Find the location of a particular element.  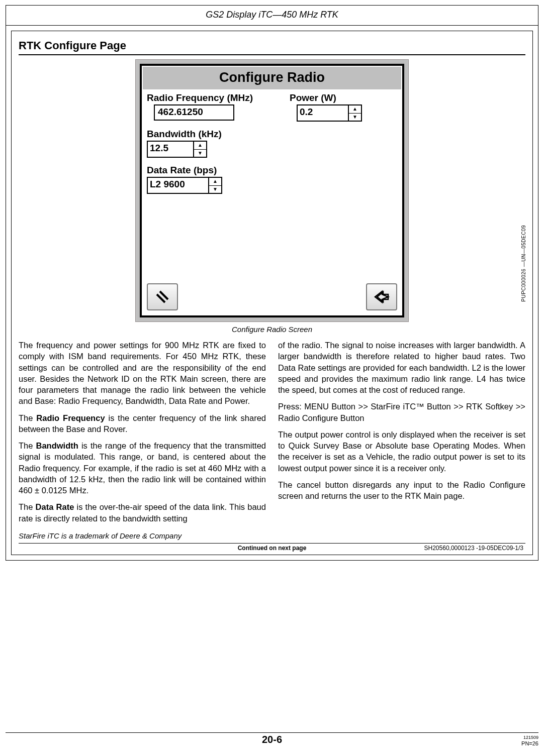

body-right-column: of the radio. The signal to noise increa… is located at coordinates (402, 435).